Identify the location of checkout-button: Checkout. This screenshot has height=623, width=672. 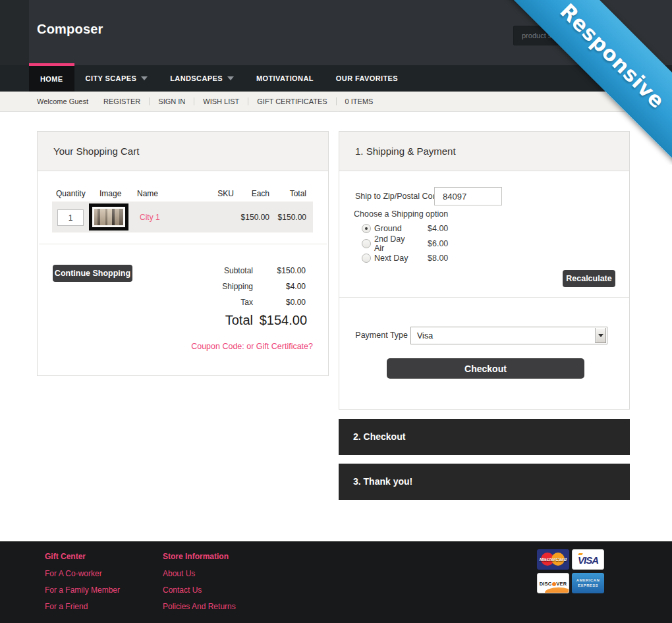
(486, 369).